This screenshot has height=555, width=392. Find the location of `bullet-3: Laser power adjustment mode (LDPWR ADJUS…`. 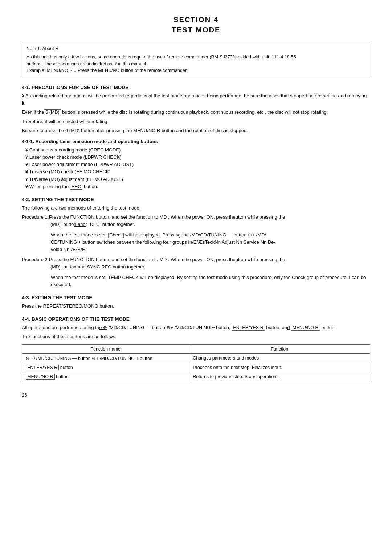

bullet-3: Laser power adjustment mode (LDPWR ADJUS… is located at coordinates (198, 165).